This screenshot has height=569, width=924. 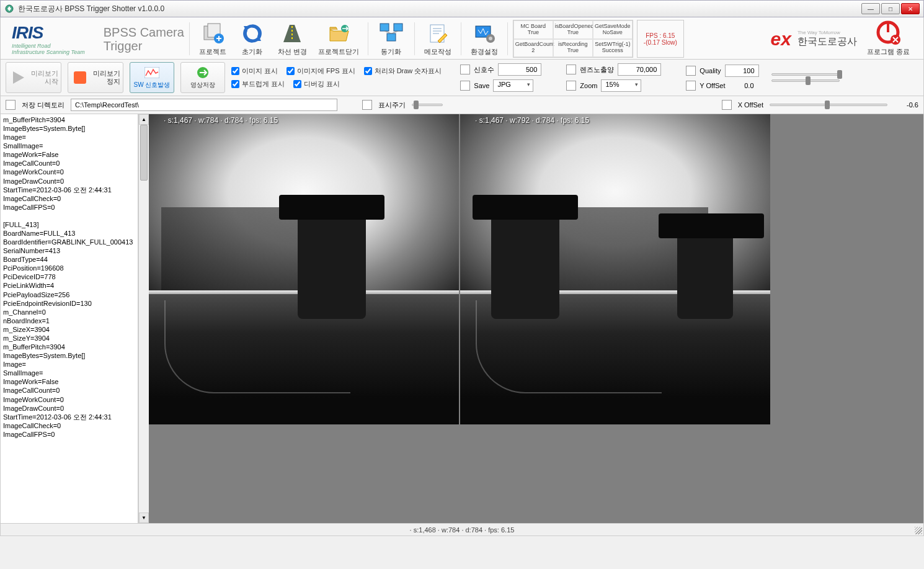 What do you see at coordinates (221, 120) in the screenshot?
I see `left-image-overlay: · s:1,467 · w:784 · d:784 · fps: 6.15` at bounding box center [221, 120].